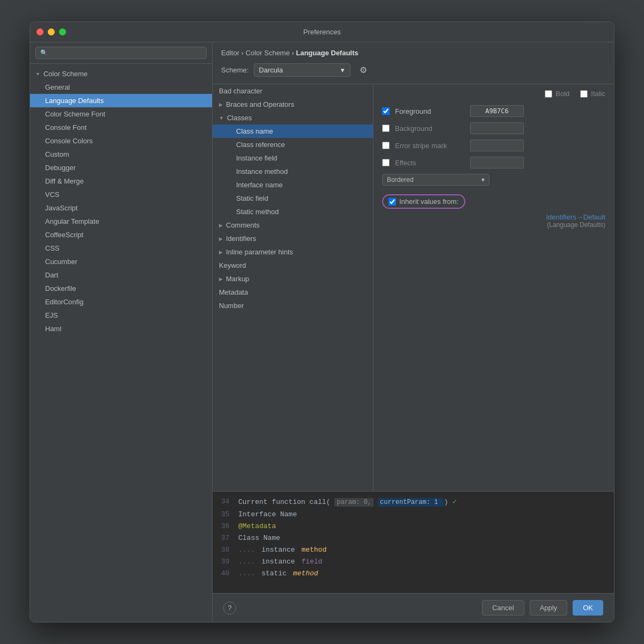 The width and height of the screenshot is (644, 644). Describe the element at coordinates (386, 163) in the screenshot. I see `effects-checkbox` at that location.